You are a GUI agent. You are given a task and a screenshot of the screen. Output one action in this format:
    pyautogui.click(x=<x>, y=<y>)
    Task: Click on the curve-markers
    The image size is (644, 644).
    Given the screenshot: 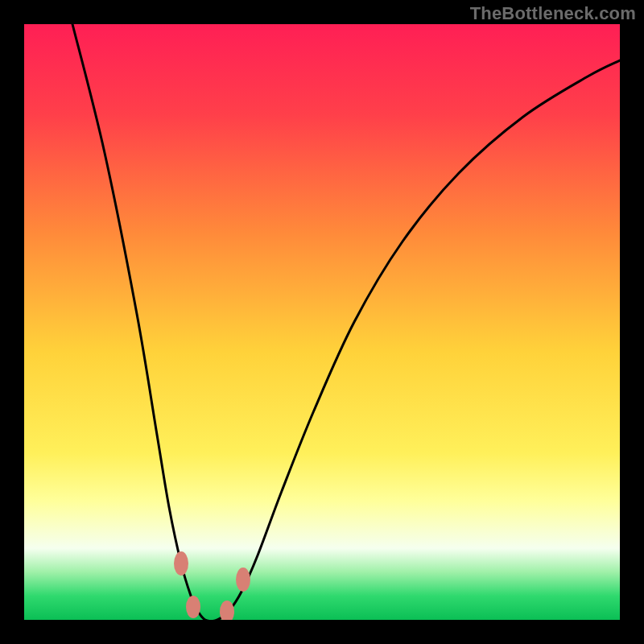 What is the action you would take?
    pyautogui.click(x=213, y=586)
    